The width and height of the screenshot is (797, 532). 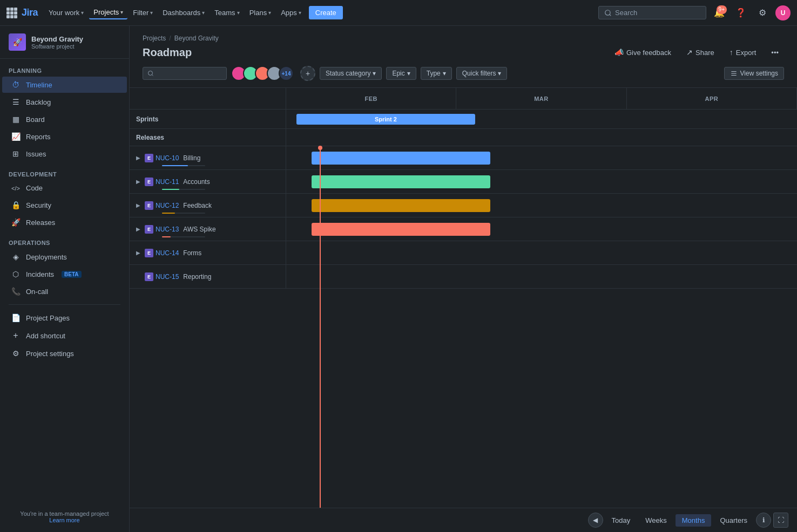 I want to click on sidebar-item-board-label: Board, so click(x=36, y=120).